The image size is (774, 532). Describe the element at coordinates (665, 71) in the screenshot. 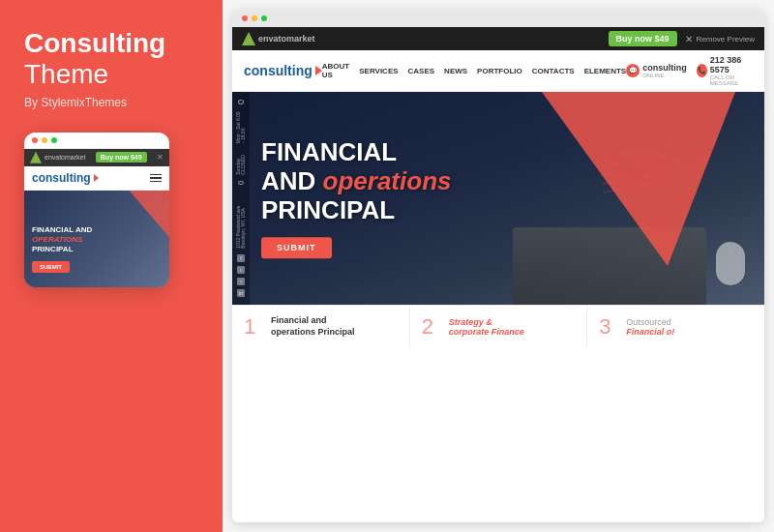

I see `online-details: consulting ONLINE` at that location.